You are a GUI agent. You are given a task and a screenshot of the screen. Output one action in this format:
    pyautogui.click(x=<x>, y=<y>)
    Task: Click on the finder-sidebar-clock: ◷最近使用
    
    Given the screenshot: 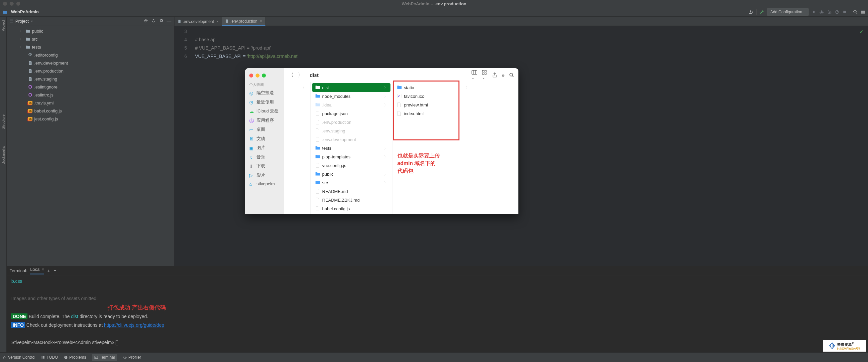 What is the action you would take?
    pyautogui.click(x=265, y=102)
    